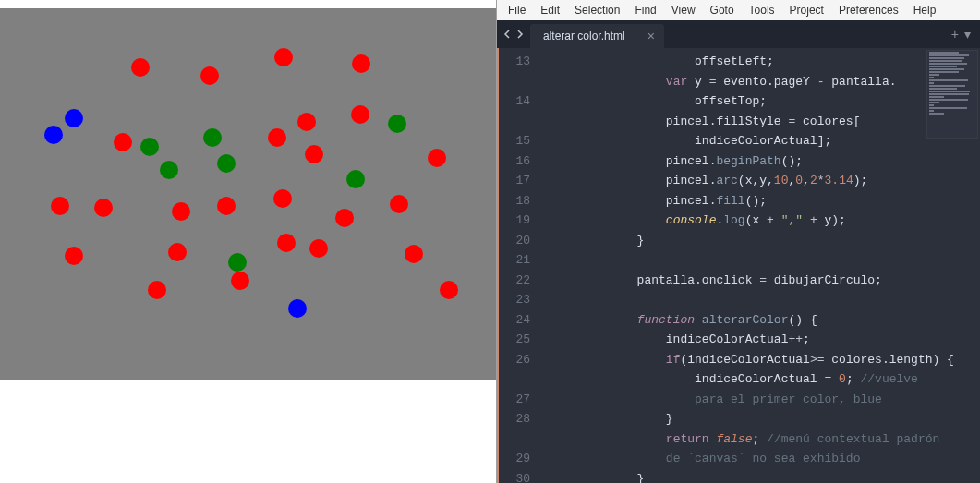 Image resolution: width=980 pixels, height=483 pixels. What do you see at coordinates (952, 94) in the screenshot?
I see `minimap` at bounding box center [952, 94].